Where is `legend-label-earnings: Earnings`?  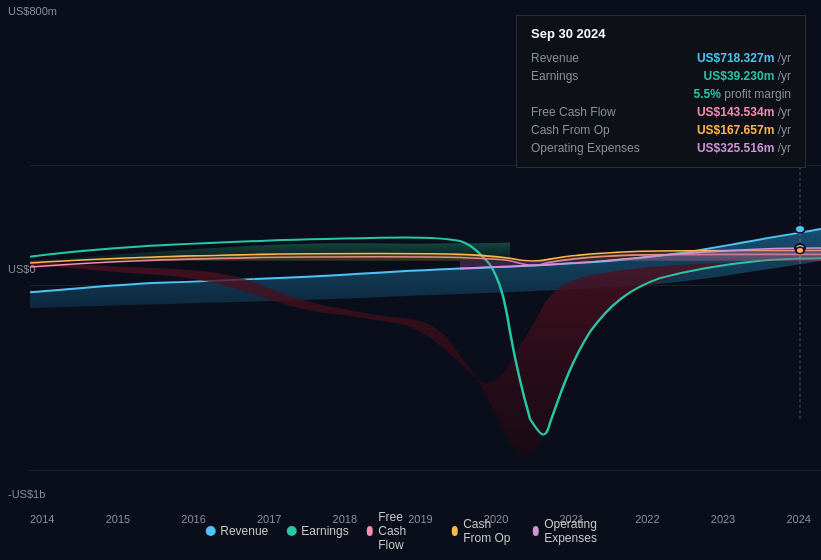 legend-label-earnings: Earnings is located at coordinates (324, 531).